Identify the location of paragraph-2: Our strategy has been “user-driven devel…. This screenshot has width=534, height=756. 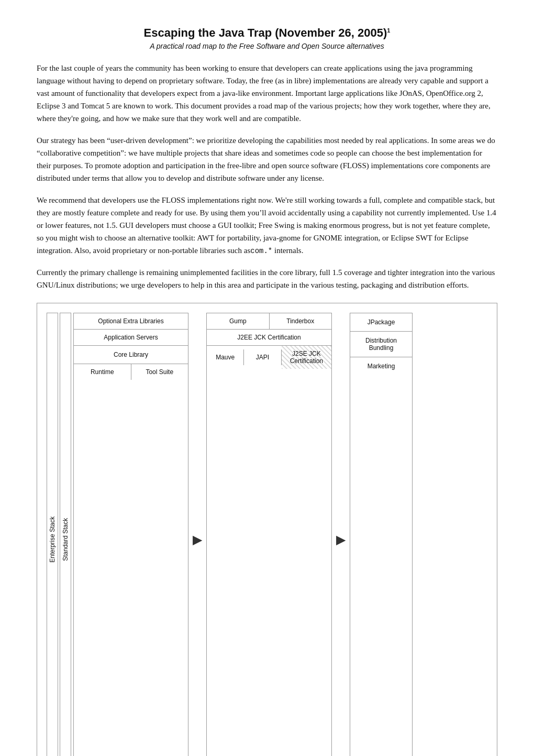
(267, 159).